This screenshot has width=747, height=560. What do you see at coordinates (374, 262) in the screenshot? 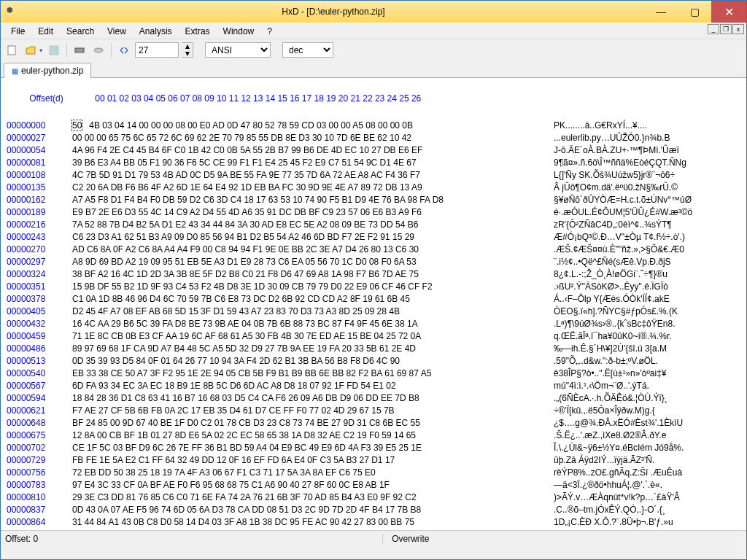
I see `hex-row: 00000297A8 9D 69 BD A2 19 09 95 51 EB 5E…` at bounding box center [374, 262].